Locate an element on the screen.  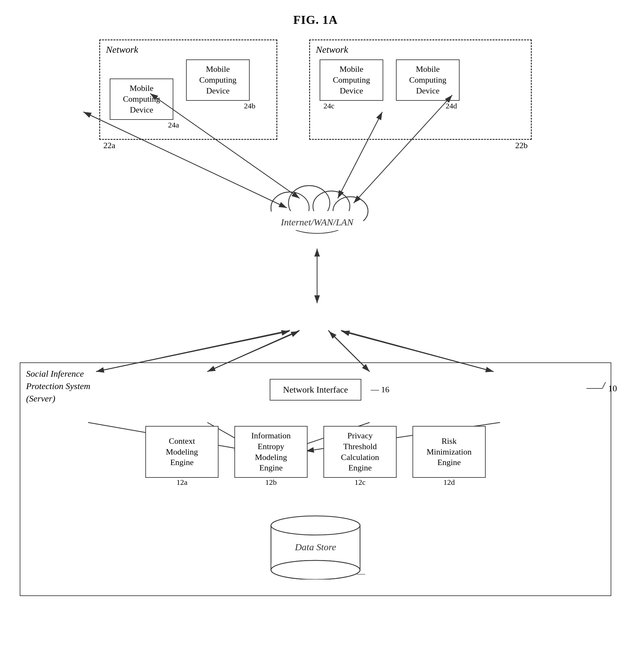
device-24d: Mobile Computing Device 24d is located at coordinates (428, 80).